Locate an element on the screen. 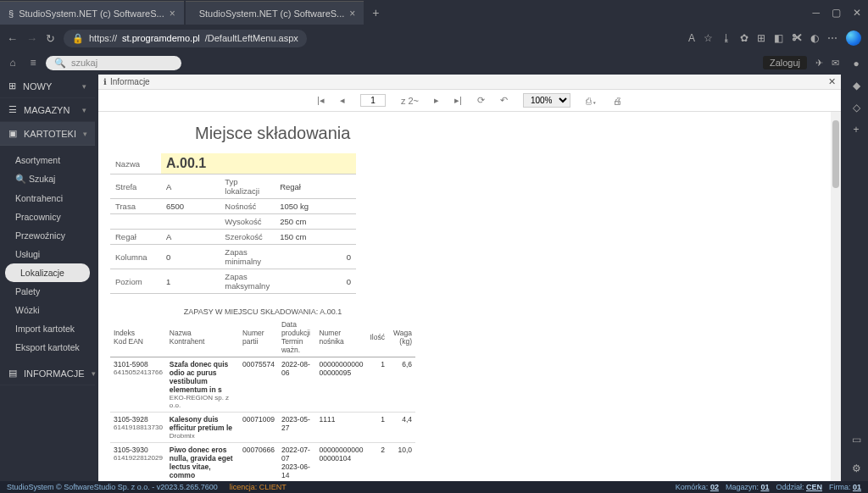 This screenshot has height=493, width=868. panel-close-icon: ✕ is located at coordinates (832, 81).